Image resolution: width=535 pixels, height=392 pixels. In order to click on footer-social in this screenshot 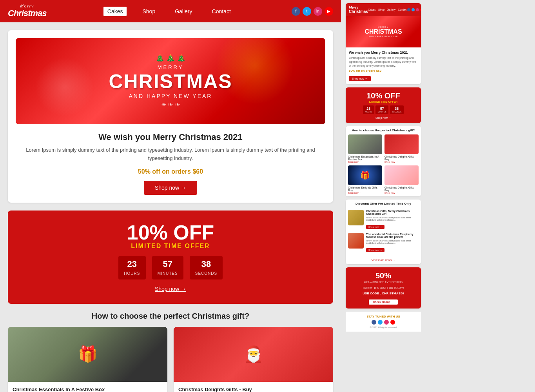, I will do `click(383, 322)`.